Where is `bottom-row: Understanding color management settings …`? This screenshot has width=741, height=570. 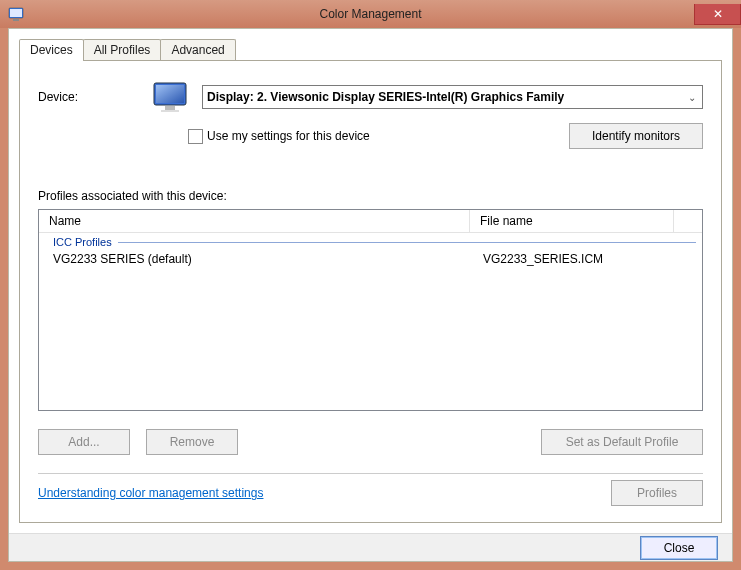 bottom-row: Understanding color management settings … is located at coordinates (370, 493).